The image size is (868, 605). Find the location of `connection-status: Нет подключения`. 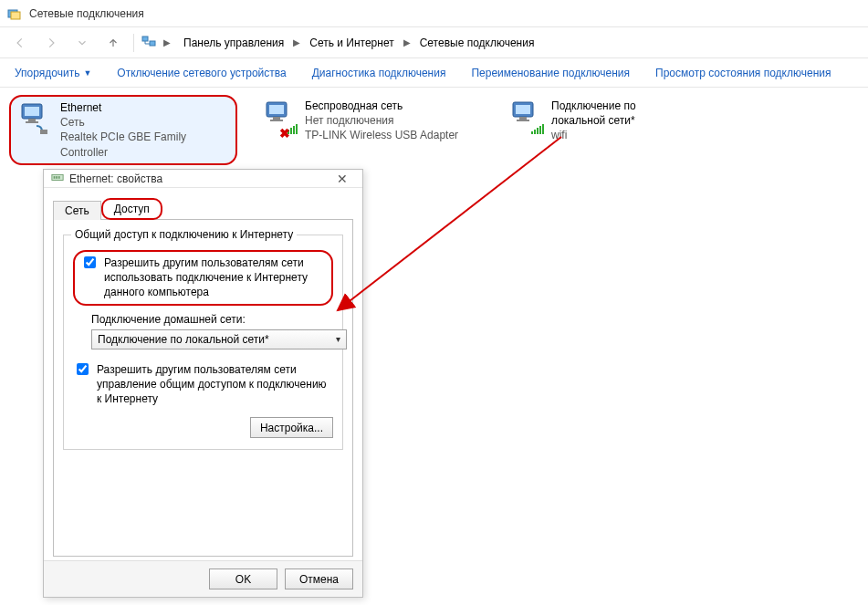

connection-status: Нет подключения is located at coordinates (382, 120).